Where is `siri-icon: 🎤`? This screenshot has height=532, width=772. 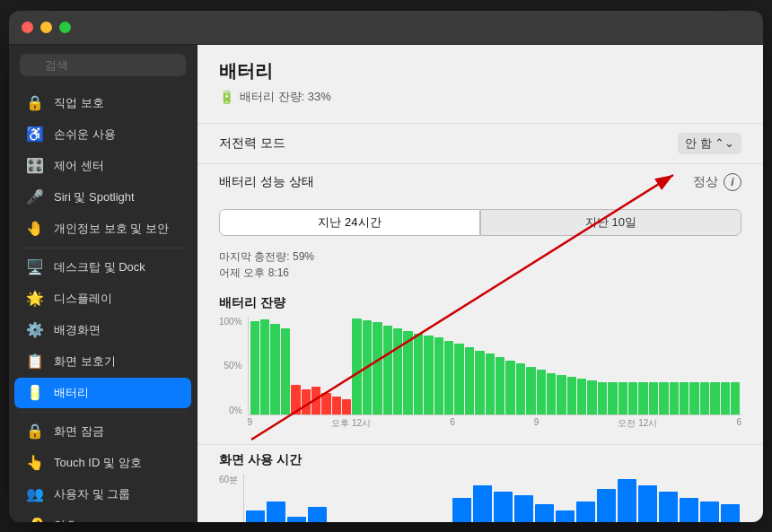 siri-icon: 🎤 is located at coordinates (35, 197).